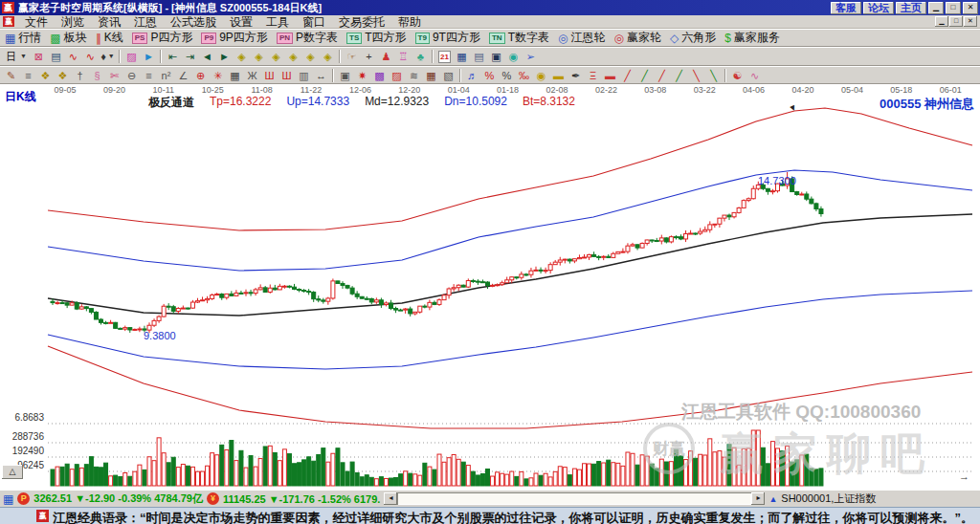  What do you see at coordinates (754, 76) in the screenshot?
I see `wave-tool: ∿` at bounding box center [754, 76].